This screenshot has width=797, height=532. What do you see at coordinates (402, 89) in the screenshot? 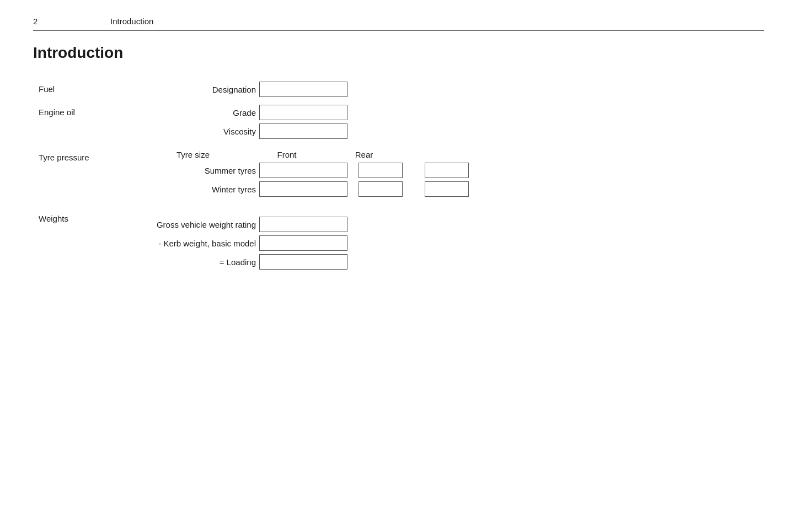
I see `fuel-group: Fuel Designation` at bounding box center [402, 89].